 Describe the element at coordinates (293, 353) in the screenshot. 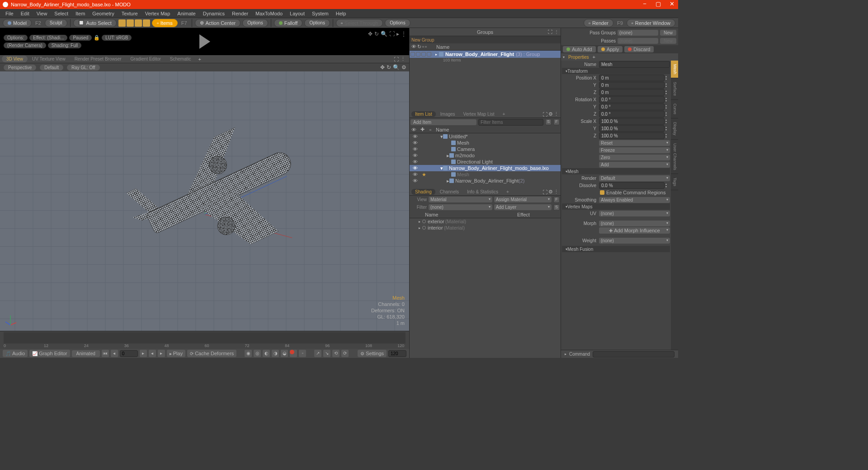

I see `record-button` at that location.